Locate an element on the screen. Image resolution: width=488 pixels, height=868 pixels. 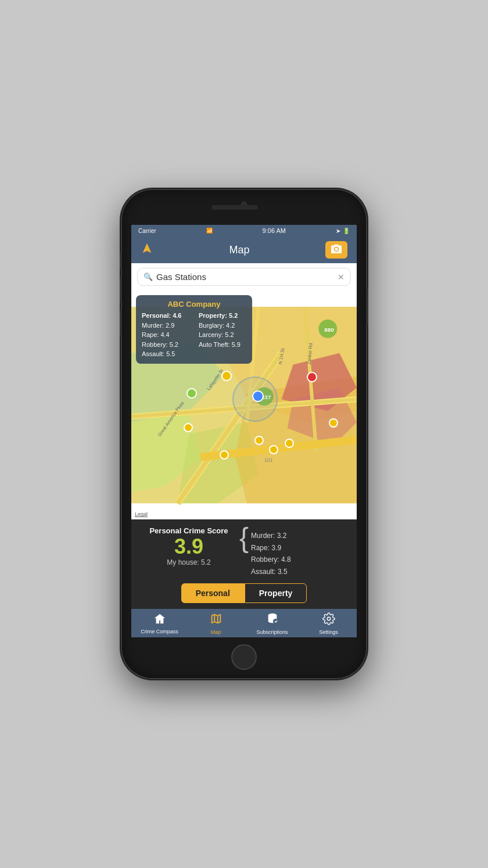
legal-text: Legal is located at coordinates (141, 514).